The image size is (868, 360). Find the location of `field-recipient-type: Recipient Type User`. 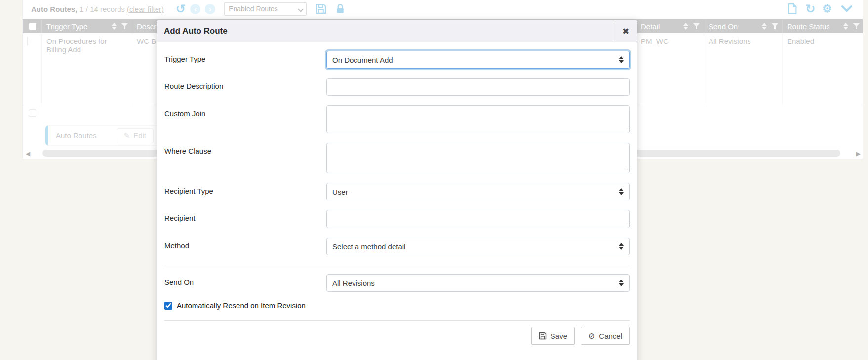

field-recipient-type: Recipient Type User is located at coordinates (397, 192).